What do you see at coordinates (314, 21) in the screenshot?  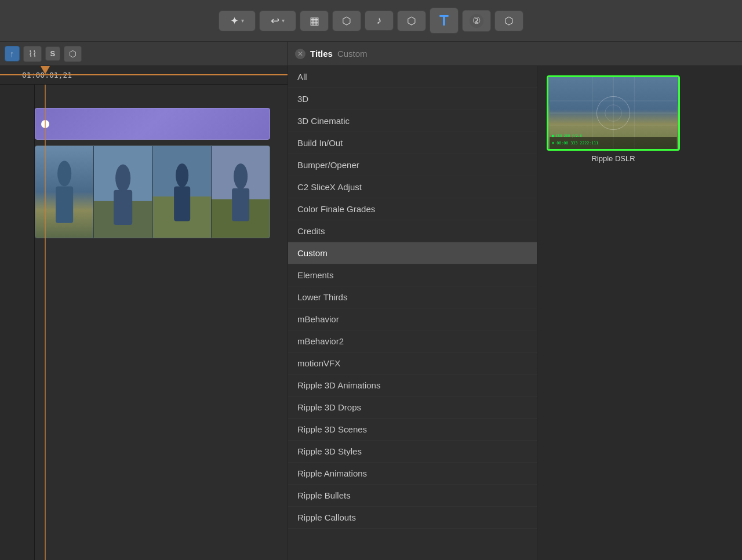 I see `media-browser-button: ▦` at bounding box center [314, 21].